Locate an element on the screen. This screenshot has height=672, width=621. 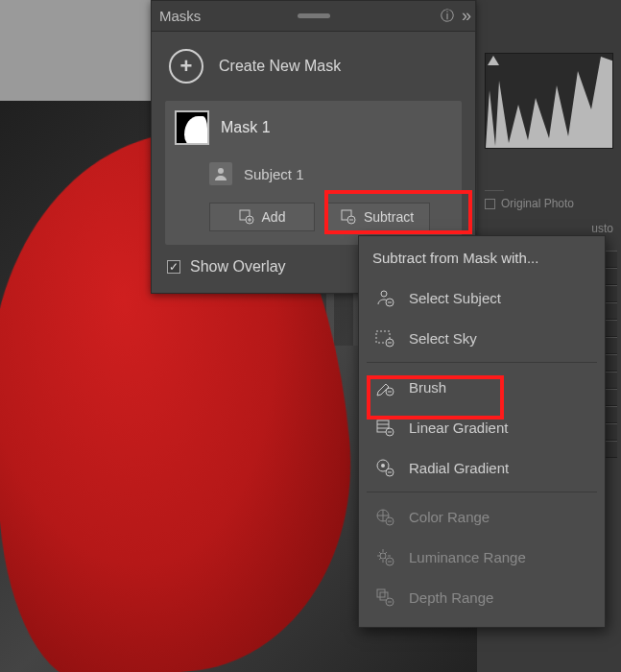
menu-item-label: Color Range is located at coordinates (449, 516).